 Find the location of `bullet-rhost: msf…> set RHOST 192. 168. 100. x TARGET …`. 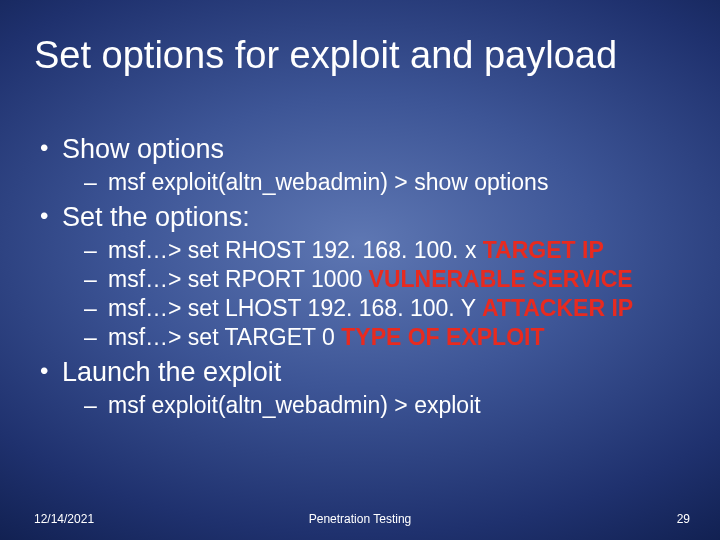

bullet-rhost: msf…> set RHOST 192. 168. 100. x TARGET … is located at coordinates (360, 250).